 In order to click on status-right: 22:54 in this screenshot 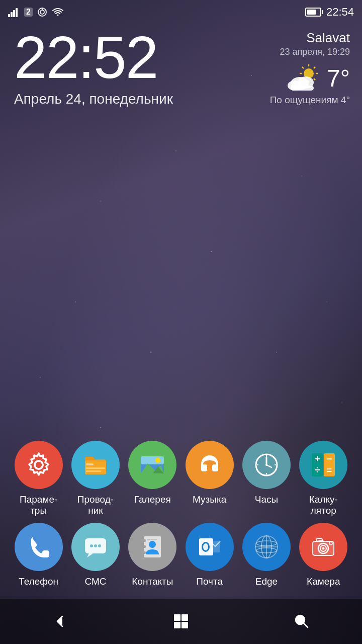, I will do `click(330, 12)`.